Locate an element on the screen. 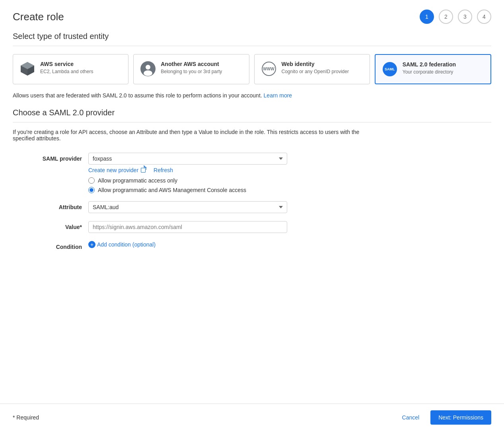  web-identity-title: Web identity is located at coordinates (315, 64).